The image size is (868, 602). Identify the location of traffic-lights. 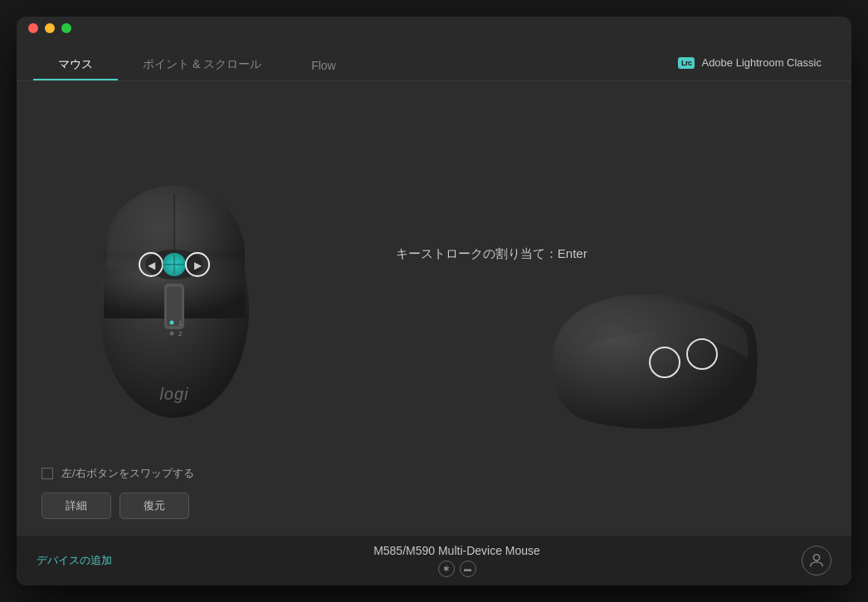
(50, 28).